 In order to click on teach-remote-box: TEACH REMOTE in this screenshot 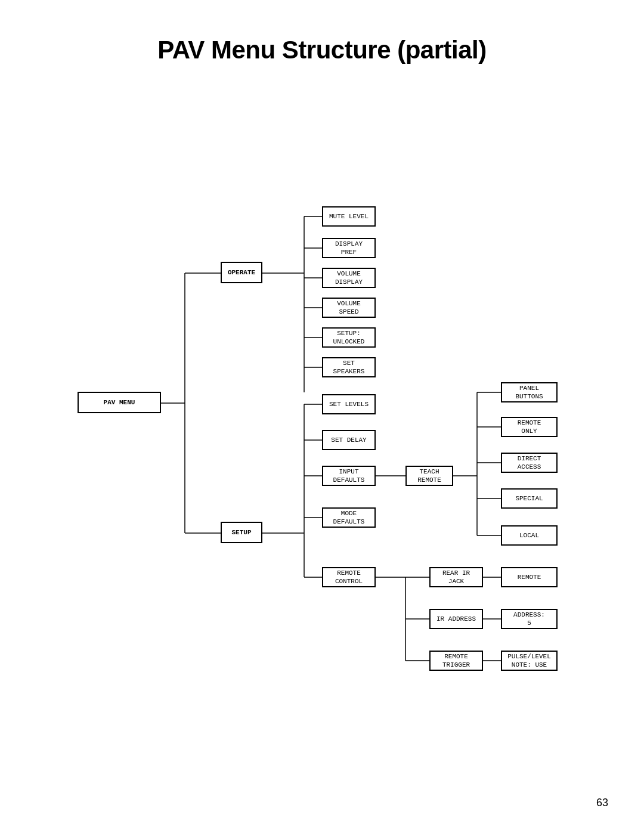, I will do `click(429, 476)`.